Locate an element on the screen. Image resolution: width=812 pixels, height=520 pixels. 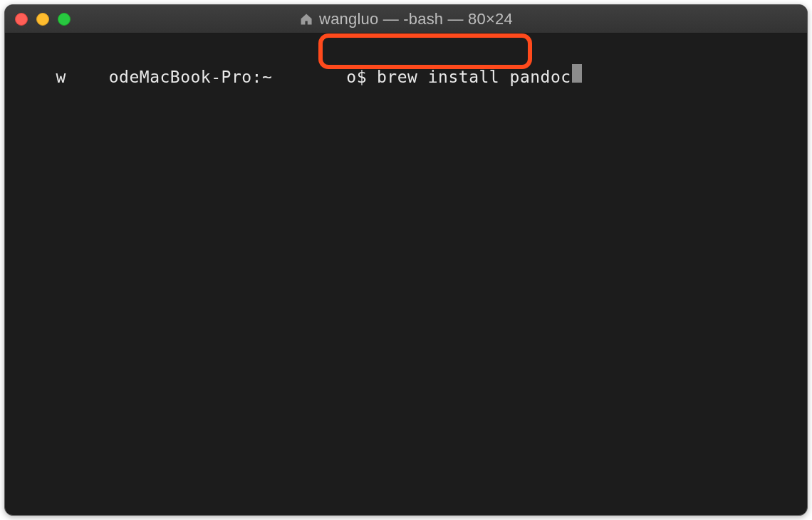
minimize-button is located at coordinates (43, 19).